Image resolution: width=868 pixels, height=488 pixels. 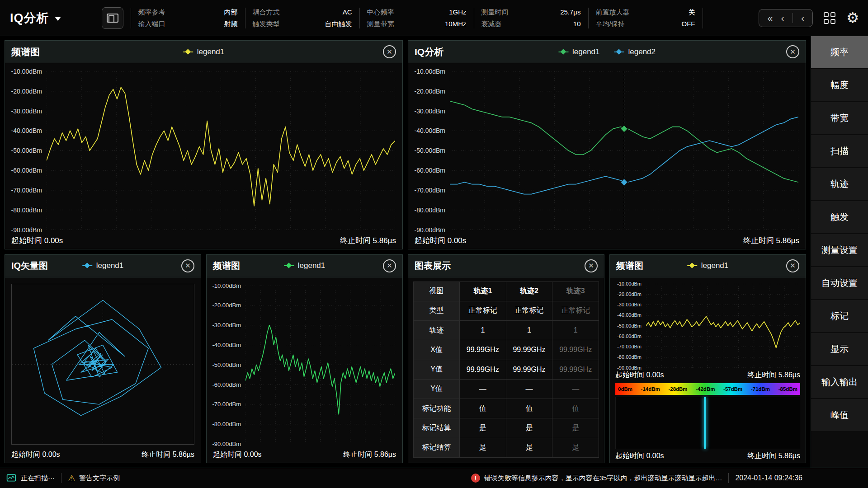 What do you see at coordinates (51, 18) in the screenshot?
I see `mode-selector: IQ分析` at bounding box center [51, 18].